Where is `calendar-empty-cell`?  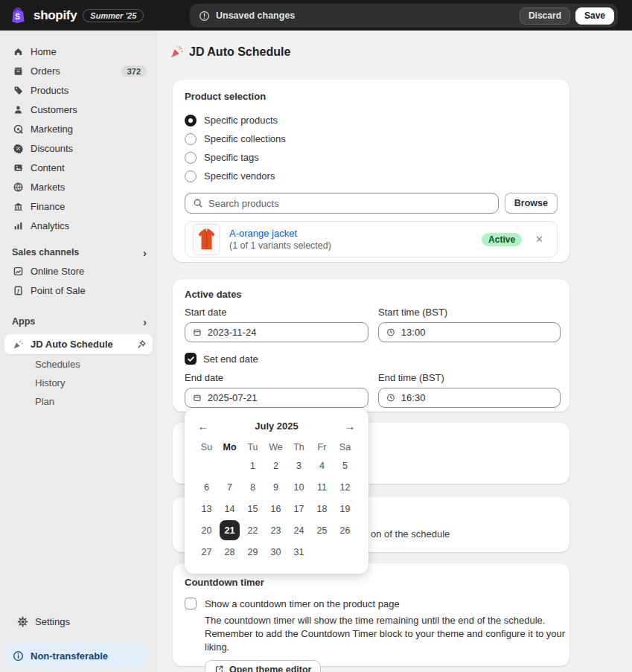
calendar-empty-cell is located at coordinates (207, 466).